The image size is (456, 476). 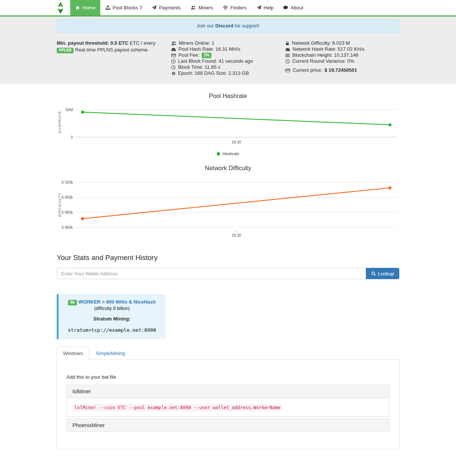 What do you see at coordinates (285, 8) in the screenshot?
I see `comment-icon` at bounding box center [285, 8].